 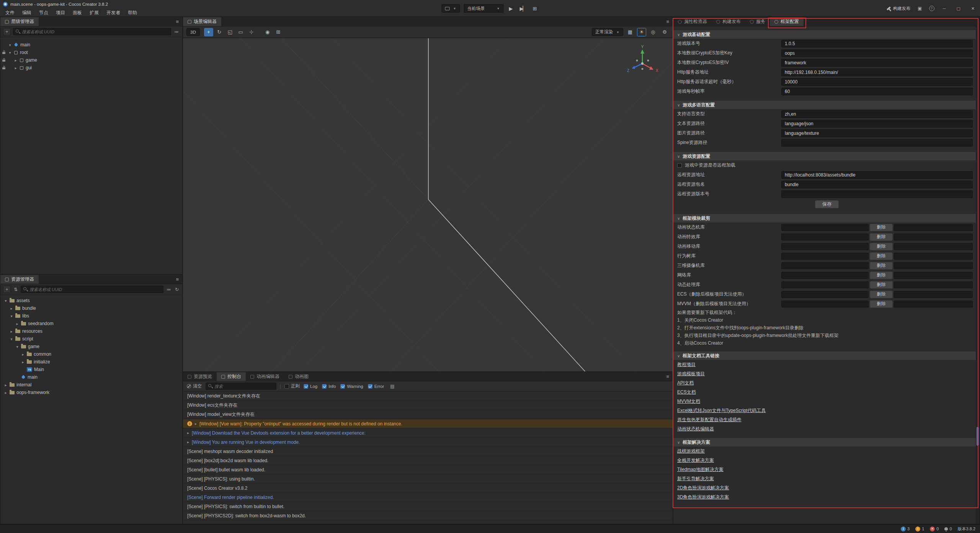 What do you see at coordinates (428, 405) in the screenshot?
I see `log-row: [Window] ecs文件夹存在` at bounding box center [428, 405].